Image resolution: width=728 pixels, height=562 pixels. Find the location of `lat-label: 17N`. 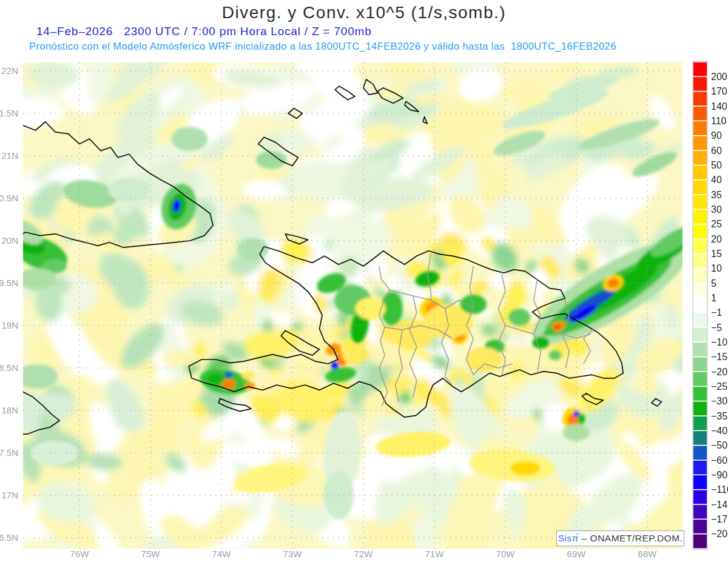

lat-label: 17N is located at coordinates (10, 495).